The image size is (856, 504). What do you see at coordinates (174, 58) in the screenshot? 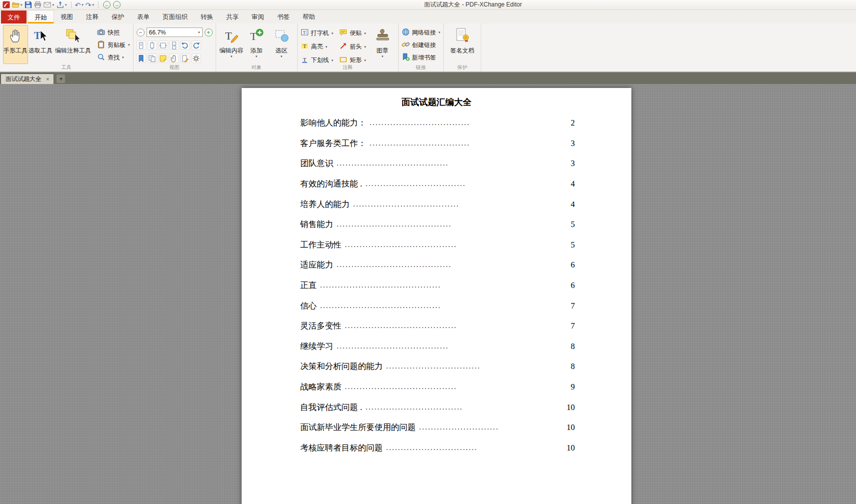
I see `paperclip-icon` at bounding box center [174, 58].